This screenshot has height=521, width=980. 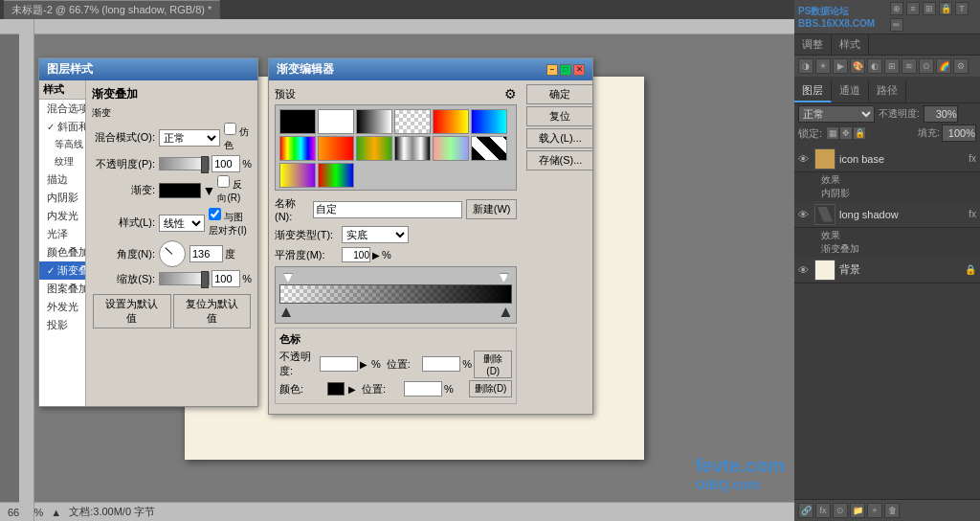 What do you see at coordinates (888, 92) in the screenshot?
I see `tab-paths: 路径` at bounding box center [888, 92].